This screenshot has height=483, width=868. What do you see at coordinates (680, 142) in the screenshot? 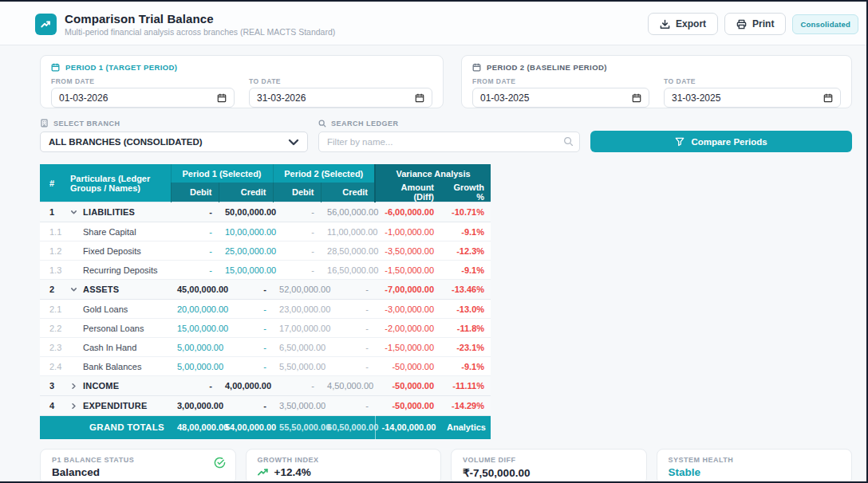
I see `funnel-icon` at bounding box center [680, 142].